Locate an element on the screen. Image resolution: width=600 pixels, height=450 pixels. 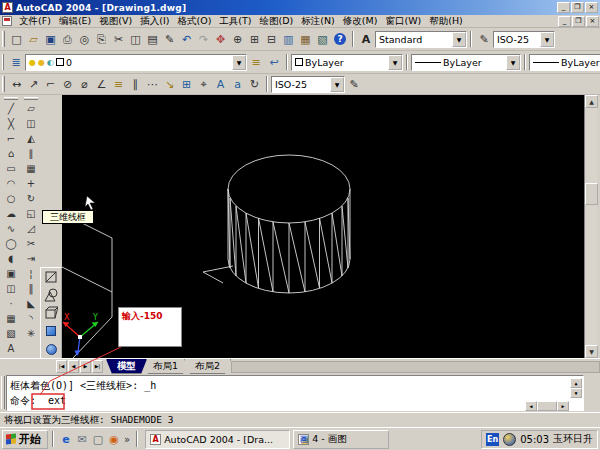
ellipse-icon: ◯ is located at coordinates (11, 244).